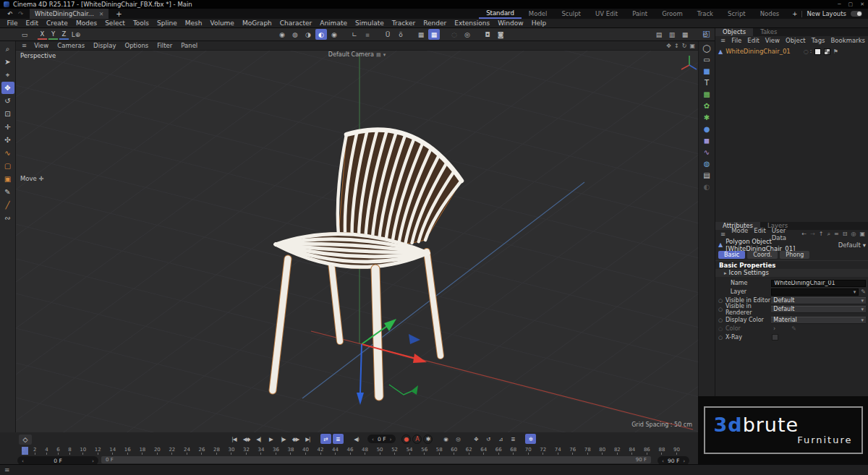 The width and height of the screenshot is (868, 475). I want to click on material-tag-icon, so click(817, 52).